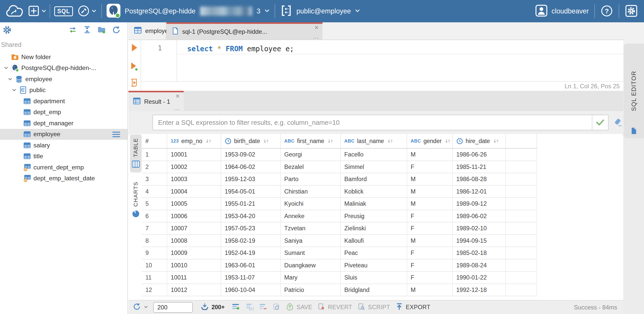 This screenshot has width=644, height=314. I want to click on grid-cell: 10009, so click(194, 253).